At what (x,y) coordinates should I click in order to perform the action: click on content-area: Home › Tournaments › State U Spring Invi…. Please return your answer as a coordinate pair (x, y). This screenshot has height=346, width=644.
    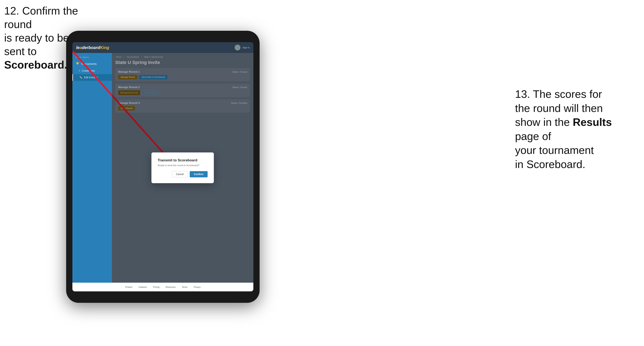
    Looking at the image, I should click on (182, 168).